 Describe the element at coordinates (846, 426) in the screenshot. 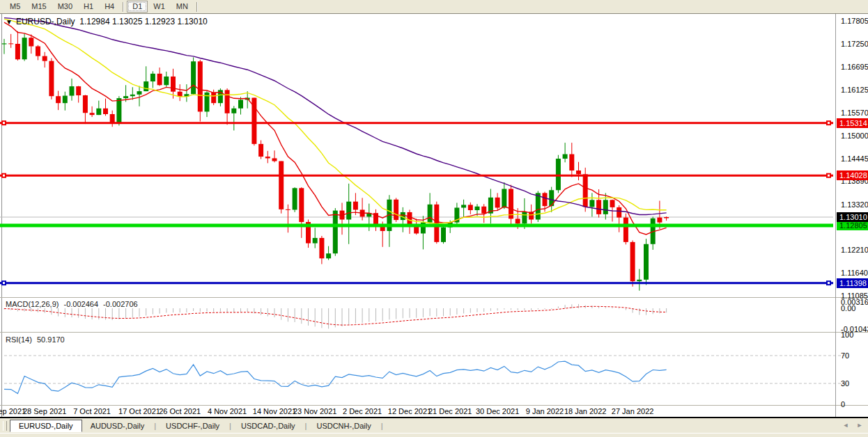

I see `tab-scroll-left-icon: ◄` at that location.